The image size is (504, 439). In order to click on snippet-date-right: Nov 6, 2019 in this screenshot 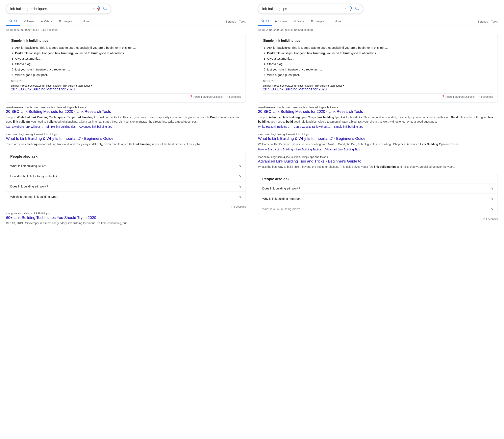, I will do `click(378, 81)`.